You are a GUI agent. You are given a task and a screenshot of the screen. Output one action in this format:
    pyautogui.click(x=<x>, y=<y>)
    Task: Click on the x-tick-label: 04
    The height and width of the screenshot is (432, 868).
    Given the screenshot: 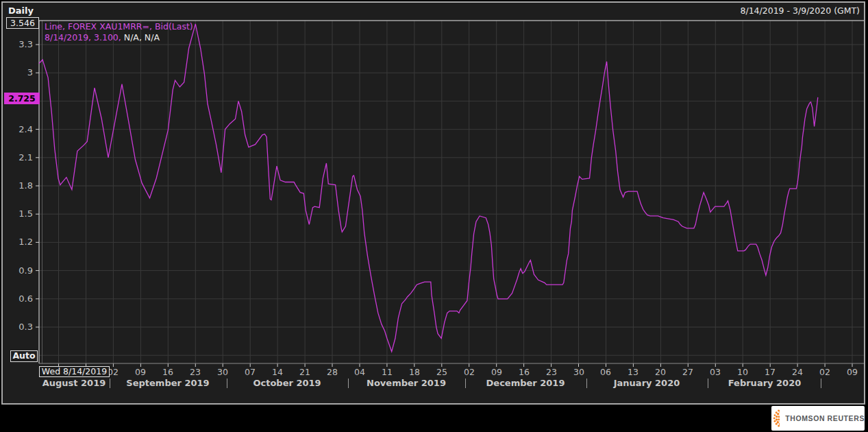 What is the action you would take?
    pyautogui.click(x=360, y=372)
    